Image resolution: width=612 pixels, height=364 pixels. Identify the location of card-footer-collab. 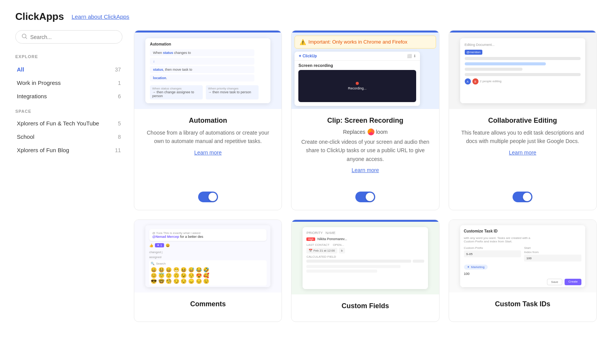
(522, 198).